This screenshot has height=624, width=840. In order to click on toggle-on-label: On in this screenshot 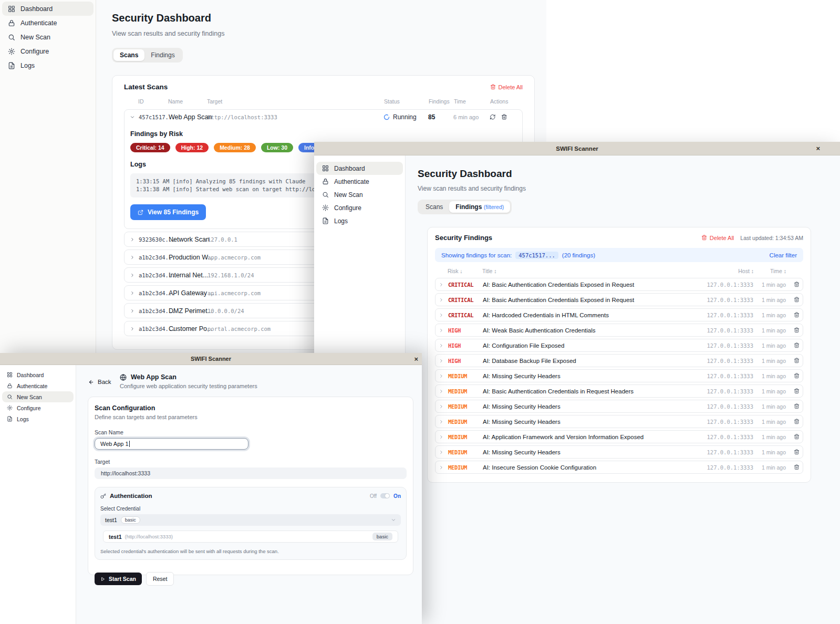, I will do `click(397, 496)`.